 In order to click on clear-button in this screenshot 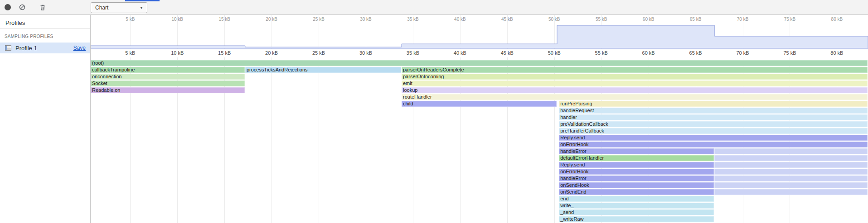, I will do `click(22, 7)`.